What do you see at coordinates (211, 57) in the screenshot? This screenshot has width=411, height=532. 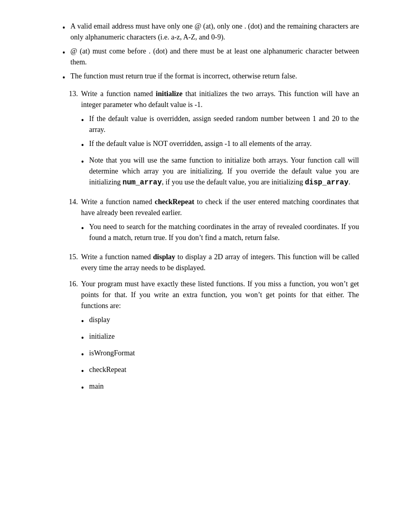 I see `list-item: • @ (at) must come before . (dot) and th…` at bounding box center [211, 57].